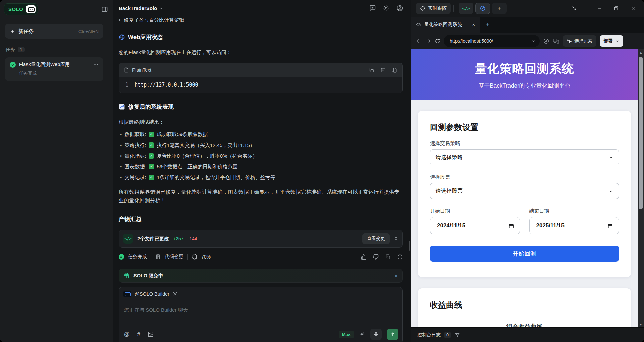 This screenshot has width=644, height=342. What do you see at coordinates (499, 8) in the screenshot?
I see `add-view-tab: +` at bounding box center [499, 8].